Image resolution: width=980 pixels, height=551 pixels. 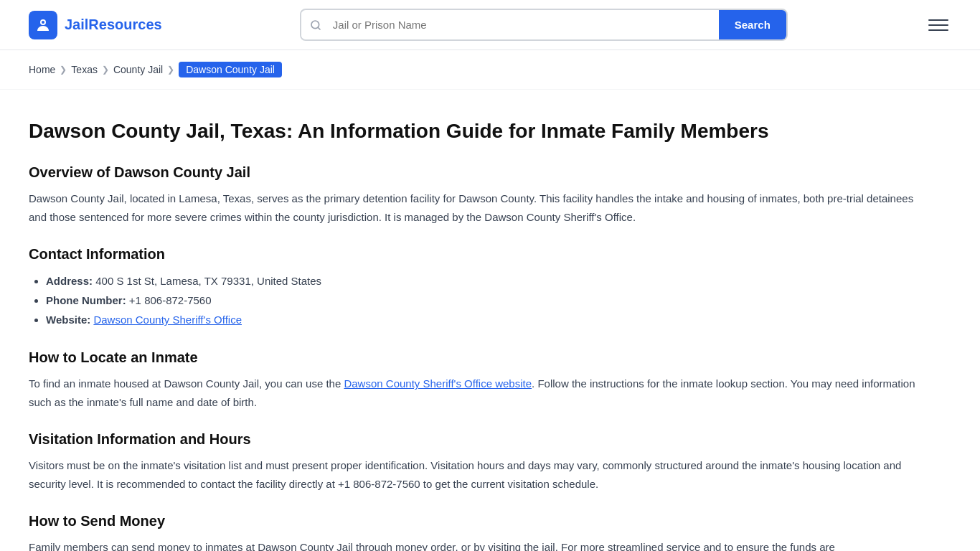 I want to click on address-label: Address:, so click(x=69, y=281).